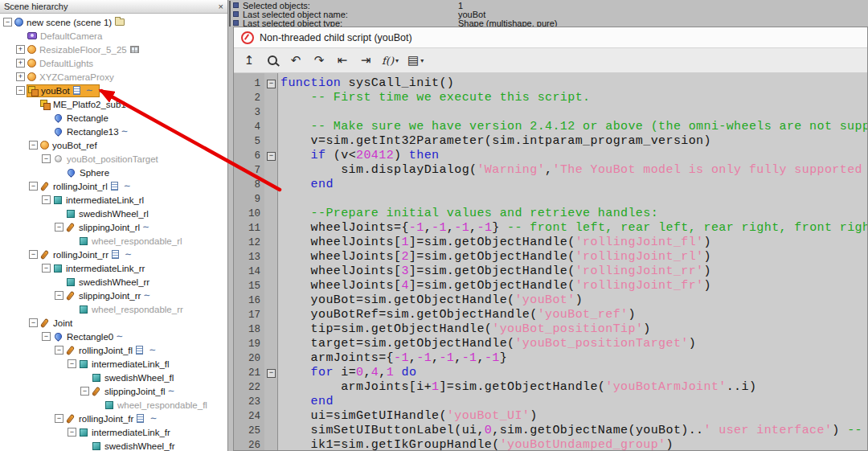 The height and width of the screenshot is (451, 868). I want to click on tree-item-label: DefaultCamera, so click(71, 36).